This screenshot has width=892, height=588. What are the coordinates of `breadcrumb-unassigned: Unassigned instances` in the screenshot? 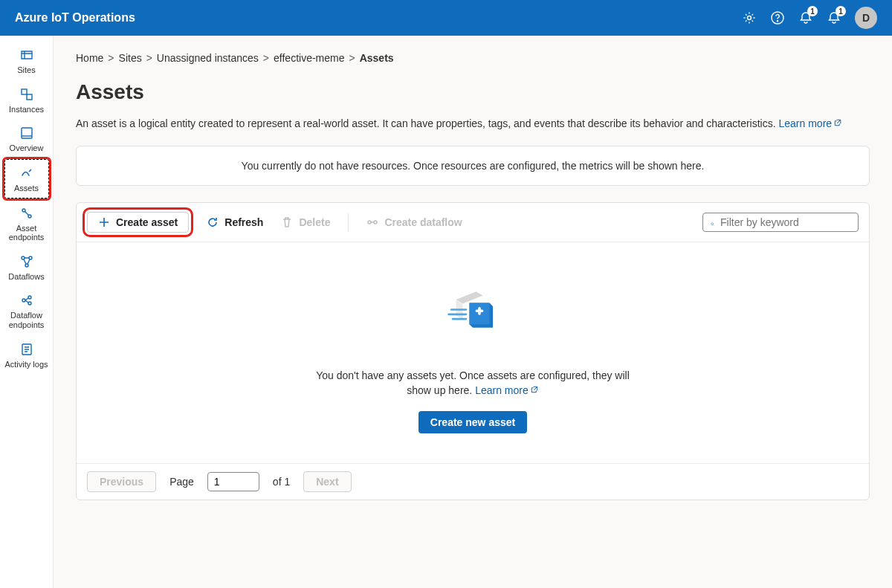 It's located at (208, 58).